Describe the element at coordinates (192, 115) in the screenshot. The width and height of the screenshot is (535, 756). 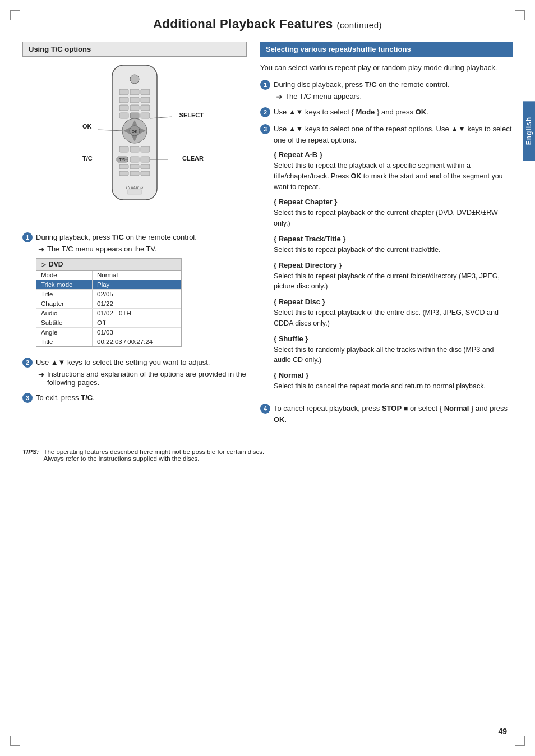
I see `select-label: SELECT` at that location.